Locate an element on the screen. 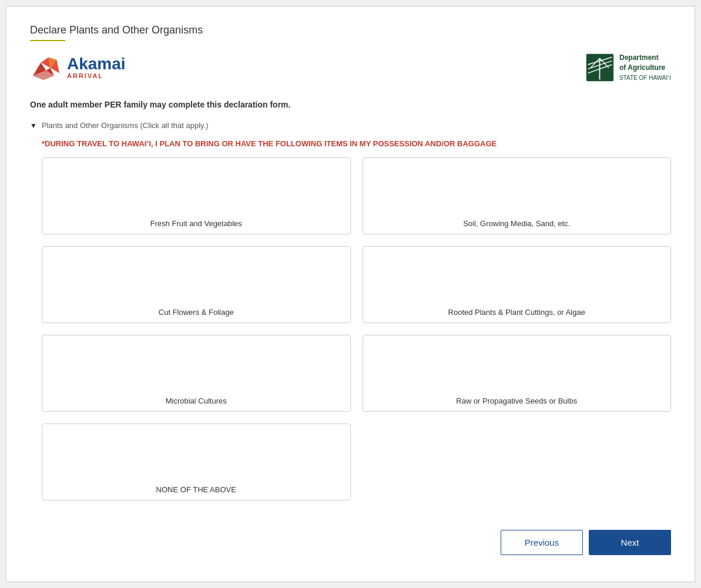  item-soil-label: Soil, Growing Media, Sand, etc. is located at coordinates (516, 223).